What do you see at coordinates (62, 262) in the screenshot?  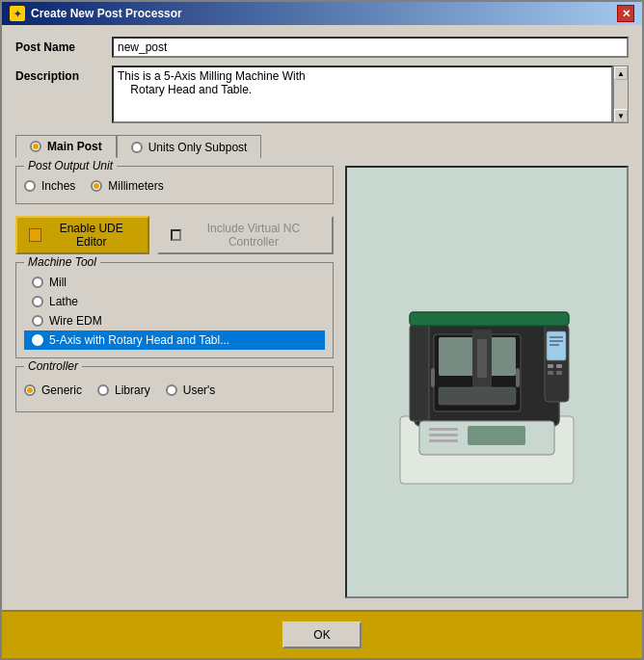 I see `machine-tool-label: Machine Tool` at bounding box center [62, 262].